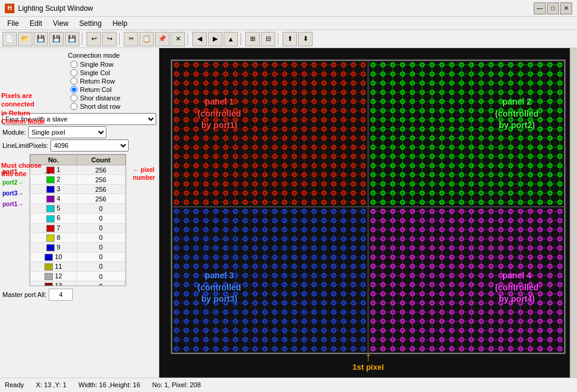 Image resolution: width=577 pixels, height=392 pixels. What do you see at coordinates (52, 385) in the screenshot?
I see `status-coords: X: 13 ,Y: 1` at bounding box center [52, 385].